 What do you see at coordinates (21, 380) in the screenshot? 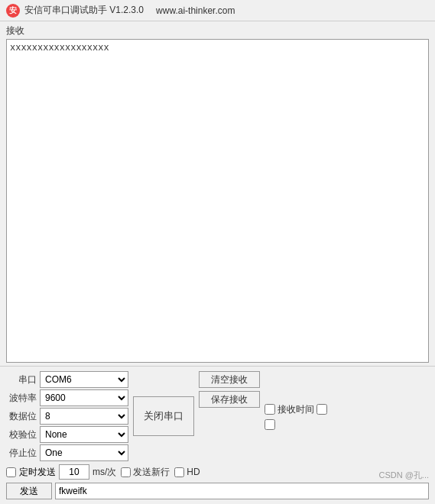
I see `port-label: 串口` at bounding box center [21, 380].